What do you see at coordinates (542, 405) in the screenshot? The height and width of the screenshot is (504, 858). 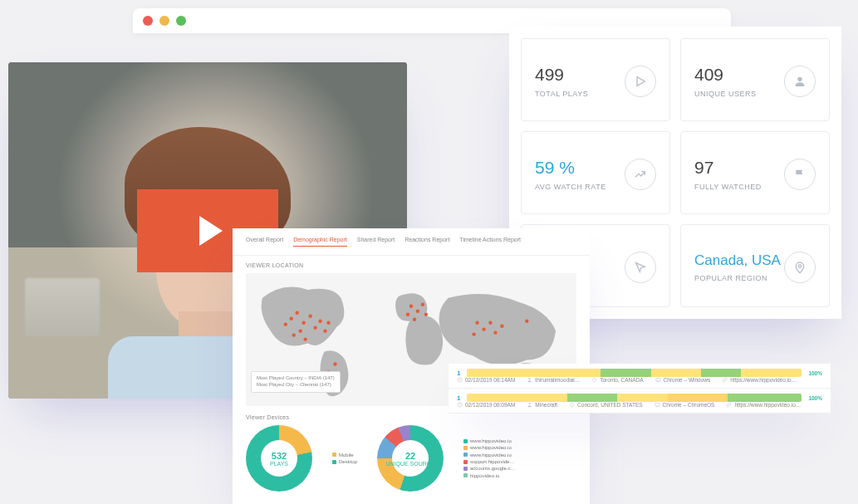 I see `user: Minecraft` at bounding box center [542, 405].